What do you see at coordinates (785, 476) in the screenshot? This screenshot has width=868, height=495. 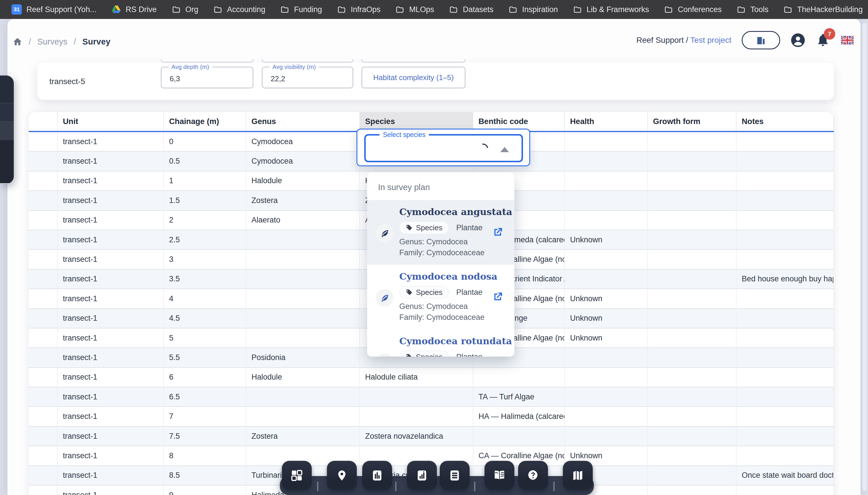 I see `cell-notes: Once state wait board doctor.` at bounding box center [785, 476].